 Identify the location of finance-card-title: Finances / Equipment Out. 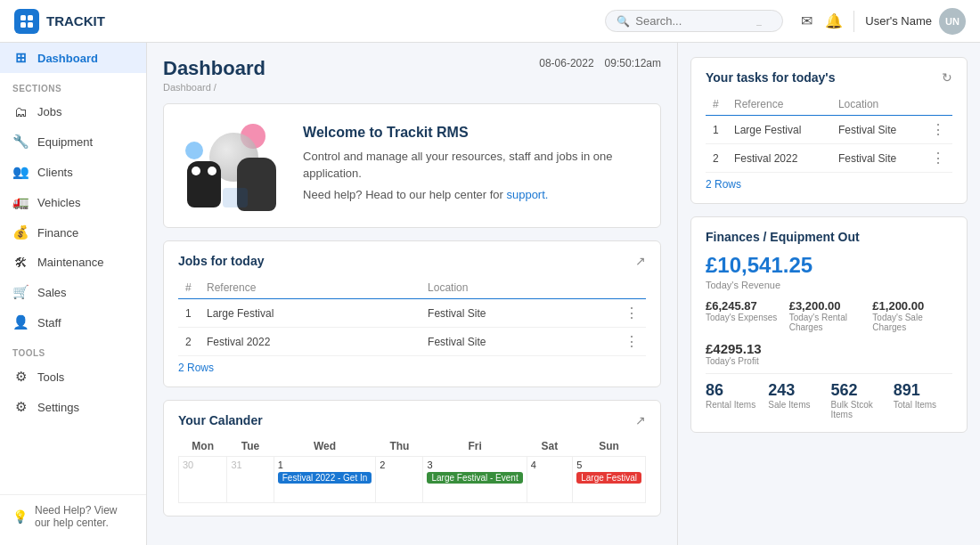
(829, 237).